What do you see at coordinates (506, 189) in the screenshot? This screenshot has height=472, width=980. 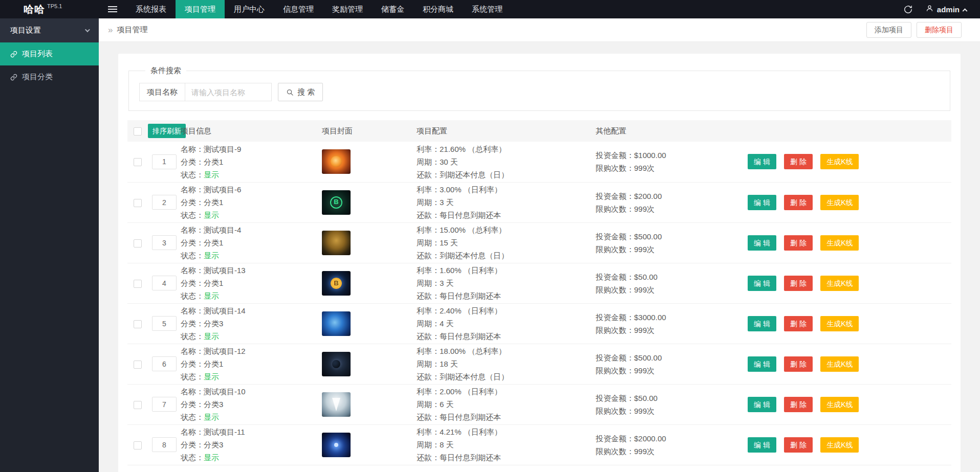 I see `project-rate: 利率：3.00% （日利率）` at bounding box center [506, 189].